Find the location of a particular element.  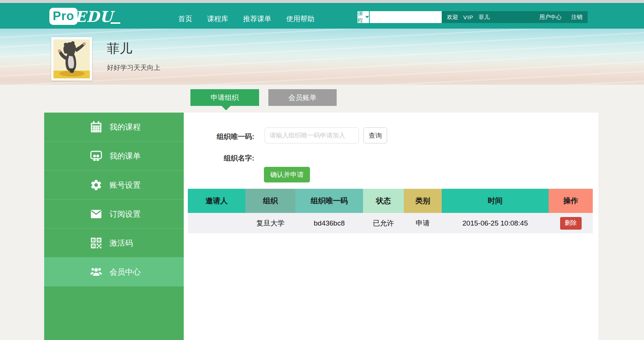

sidebar-item-label: 账号设置 is located at coordinates (125, 185).